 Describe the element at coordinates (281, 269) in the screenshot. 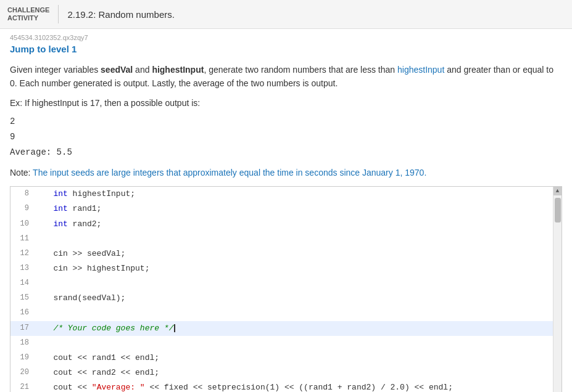

I see `code-line-13: 13 cin >> highestInput;` at that location.